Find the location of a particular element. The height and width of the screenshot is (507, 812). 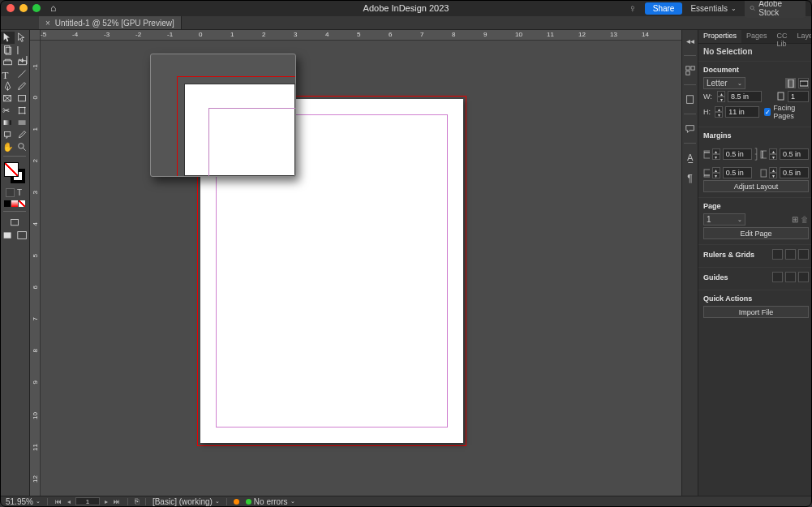

screen-mode-presentation is located at coordinates (22, 235).